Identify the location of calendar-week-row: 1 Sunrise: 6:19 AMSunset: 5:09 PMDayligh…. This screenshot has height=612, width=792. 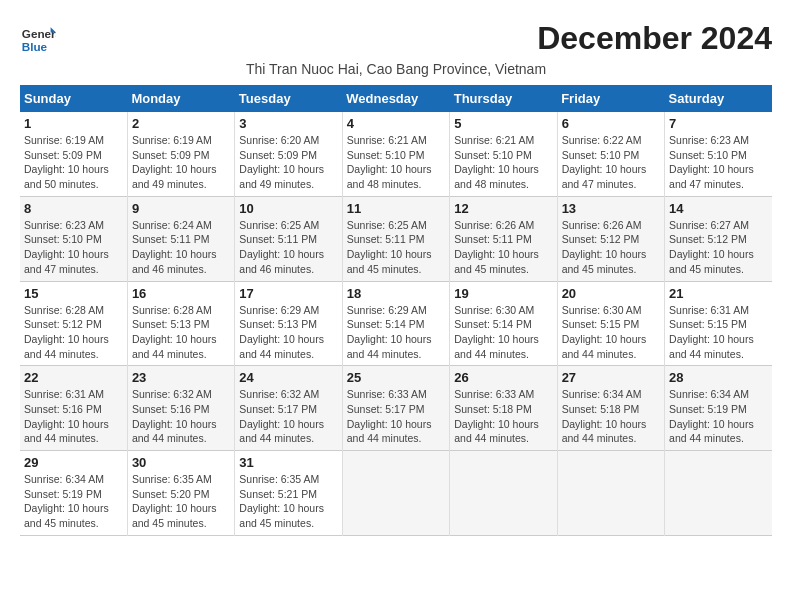
(396, 154).